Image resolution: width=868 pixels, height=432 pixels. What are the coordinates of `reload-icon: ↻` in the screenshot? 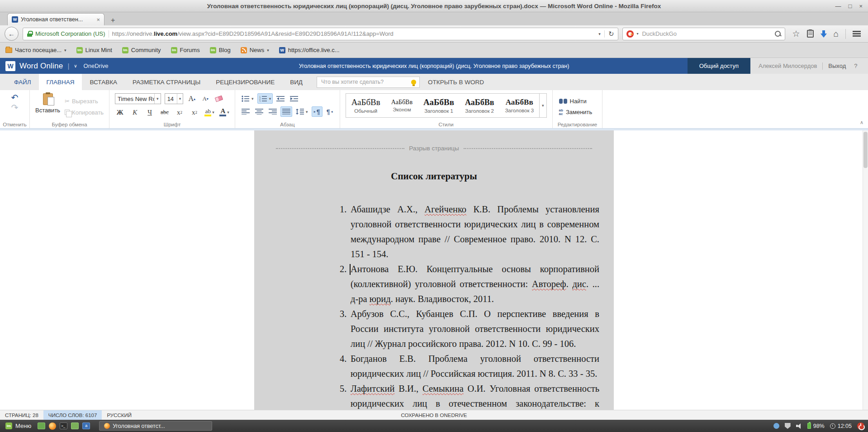 It's located at (612, 34).